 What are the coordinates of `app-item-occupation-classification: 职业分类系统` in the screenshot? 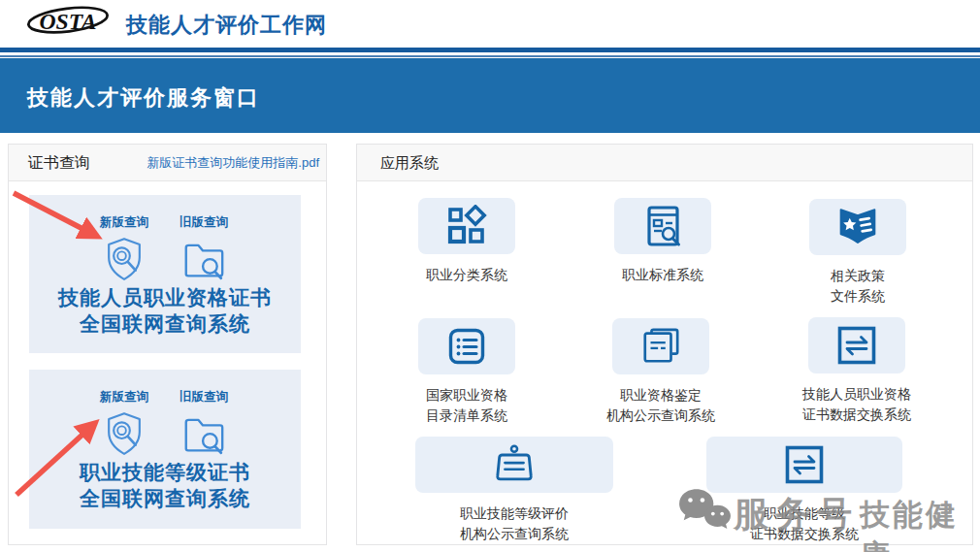 It's located at (467, 242).